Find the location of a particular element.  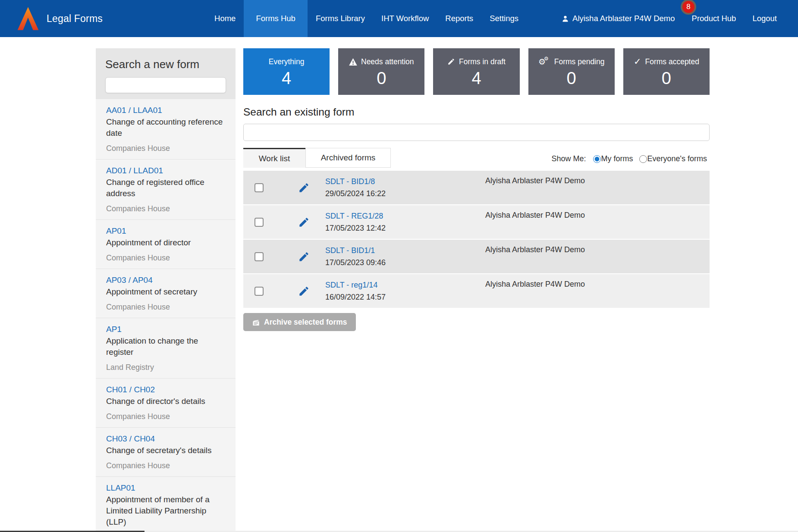

form-code-link: AP1 is located at coordinates (114, 329).